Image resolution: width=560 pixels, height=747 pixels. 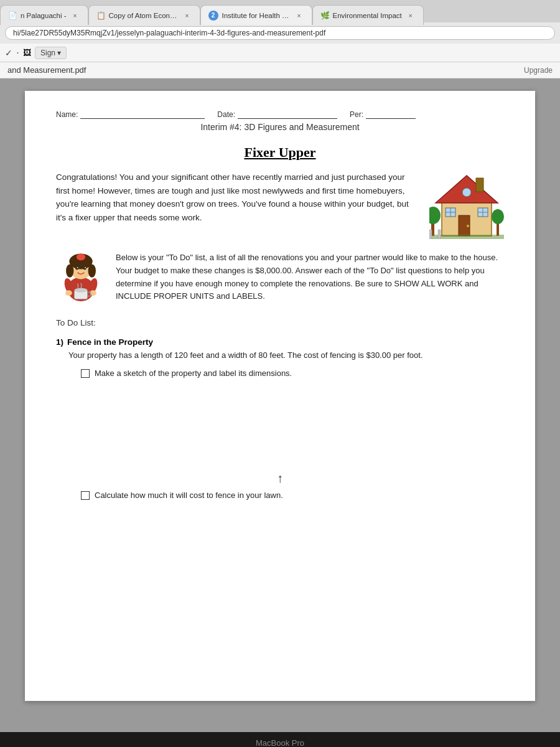 What do you see at coordinates (287, 115) in the screenshot?
I see `date-underline` at bounding box center [287, 115].